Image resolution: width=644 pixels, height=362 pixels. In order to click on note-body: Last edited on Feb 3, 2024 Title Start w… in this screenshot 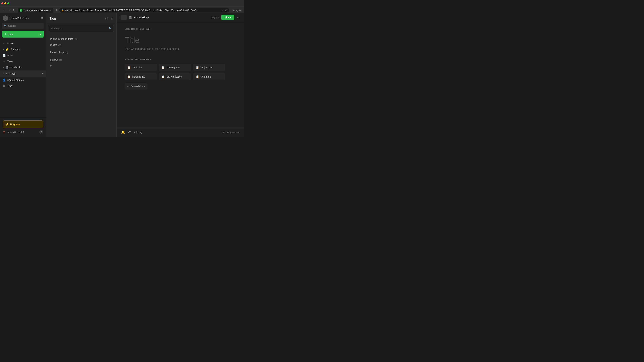, I will do `click(180, 75)`.